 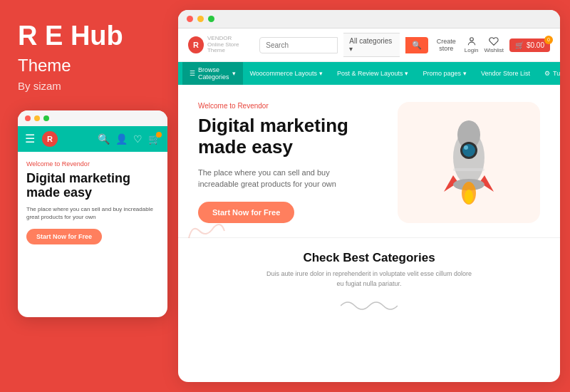 What do you see at coordinates (369, 19) in the screenshot?
I see `browser-bar` at bounding box center [369, 19].